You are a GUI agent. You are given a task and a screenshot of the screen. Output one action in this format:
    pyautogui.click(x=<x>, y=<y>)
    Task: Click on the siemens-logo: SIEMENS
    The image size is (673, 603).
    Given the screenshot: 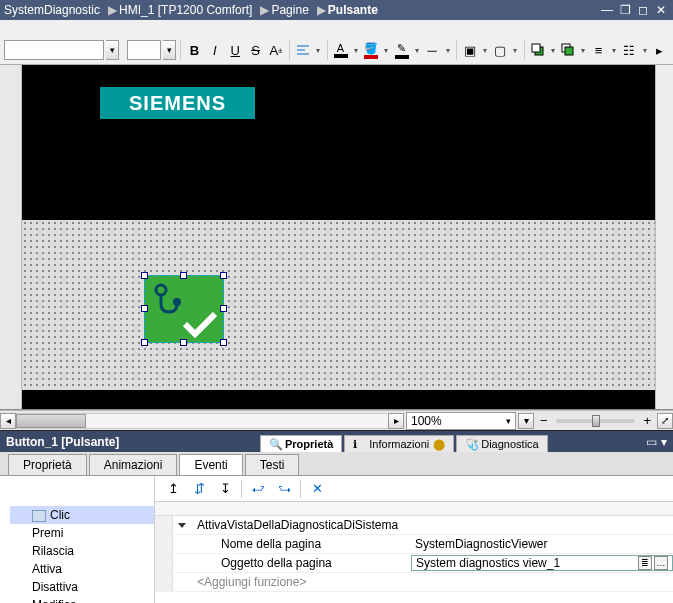 What is the action you would take?
    pyautogui.click(x=178, y=103)
    